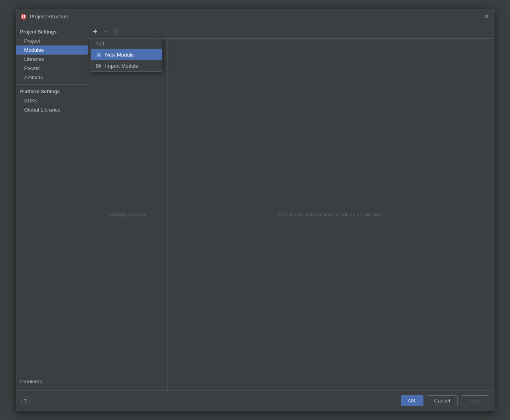 Image resolution: width=510 pixels, height=420 pixels. Describe the element at coordinates (52, 84) in the screenshot. I see `sidebar-divider` at that location.